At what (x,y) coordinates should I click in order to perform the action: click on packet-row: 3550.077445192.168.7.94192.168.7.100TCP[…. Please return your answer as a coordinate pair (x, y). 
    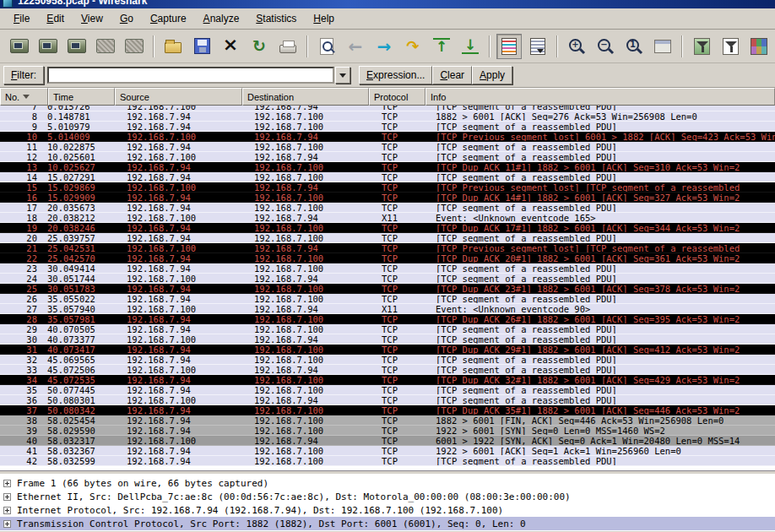
    Looking at the image, I should click on (388, 390).